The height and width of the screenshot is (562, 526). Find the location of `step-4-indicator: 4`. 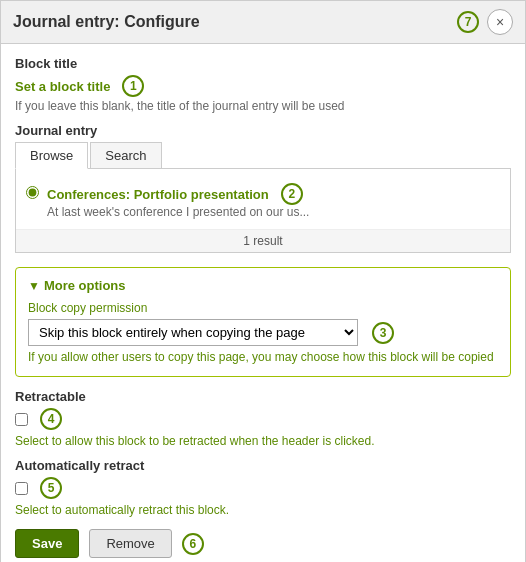

step-4-indicator: 4 is located at coordinates (51, 419).